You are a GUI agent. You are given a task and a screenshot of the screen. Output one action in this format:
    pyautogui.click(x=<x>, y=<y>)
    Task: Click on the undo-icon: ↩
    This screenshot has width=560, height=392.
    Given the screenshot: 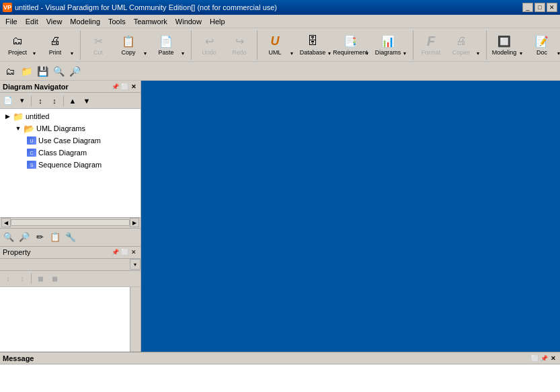 What is the action you would take?
    pyautogui.click(x=209, y=41)
    